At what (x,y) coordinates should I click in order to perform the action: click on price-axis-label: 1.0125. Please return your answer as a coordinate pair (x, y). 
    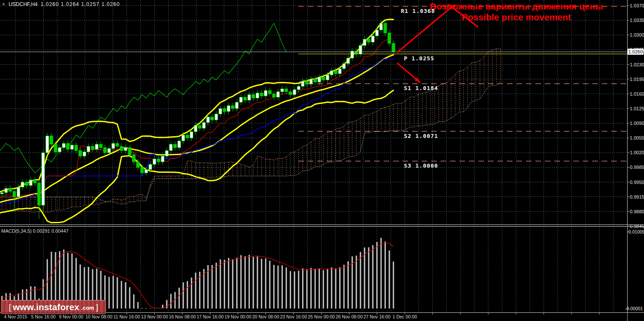
    Looking at the image, I should click on (637, 109).